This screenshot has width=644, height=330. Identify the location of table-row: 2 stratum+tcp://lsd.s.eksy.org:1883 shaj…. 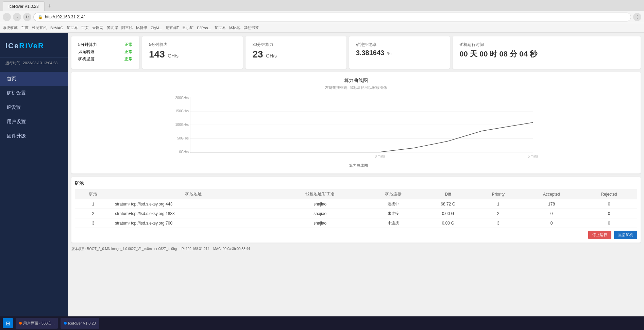
(356, 214).